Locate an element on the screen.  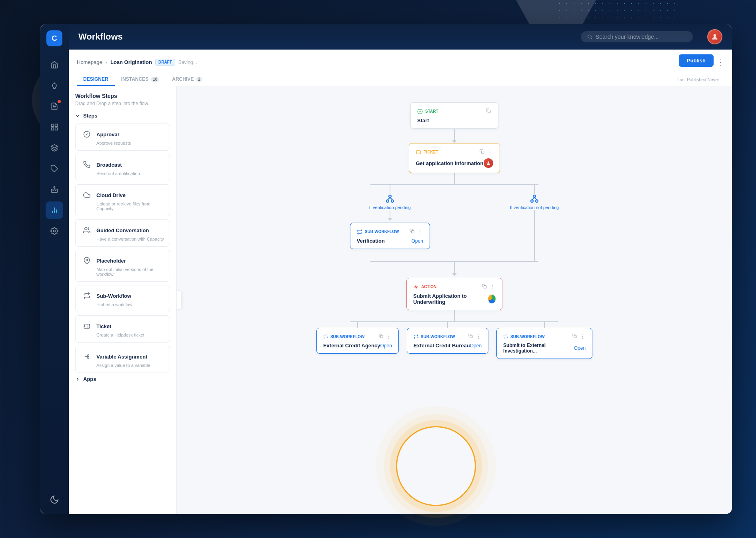
bottom-left-node: SUB-WORKFLOW ⋮ is located at coordinates (358, 341).